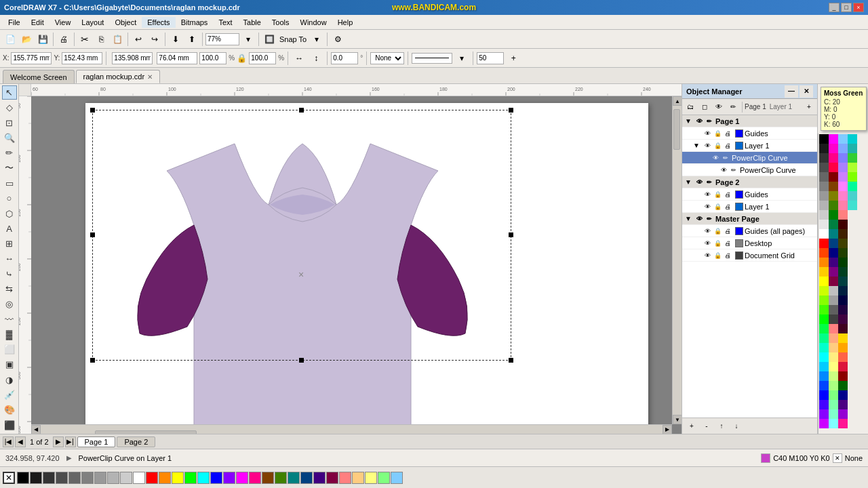 This screenshot has height=488, width=868. I want to click on page2-eye: 👁, so click(699, 182).